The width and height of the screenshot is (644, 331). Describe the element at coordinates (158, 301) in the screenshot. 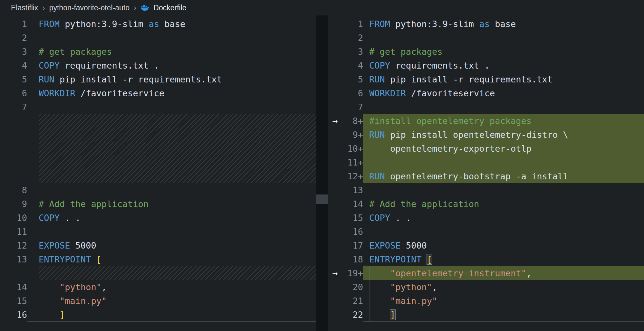

I see `code-line: 15 "main.py"` at that location.